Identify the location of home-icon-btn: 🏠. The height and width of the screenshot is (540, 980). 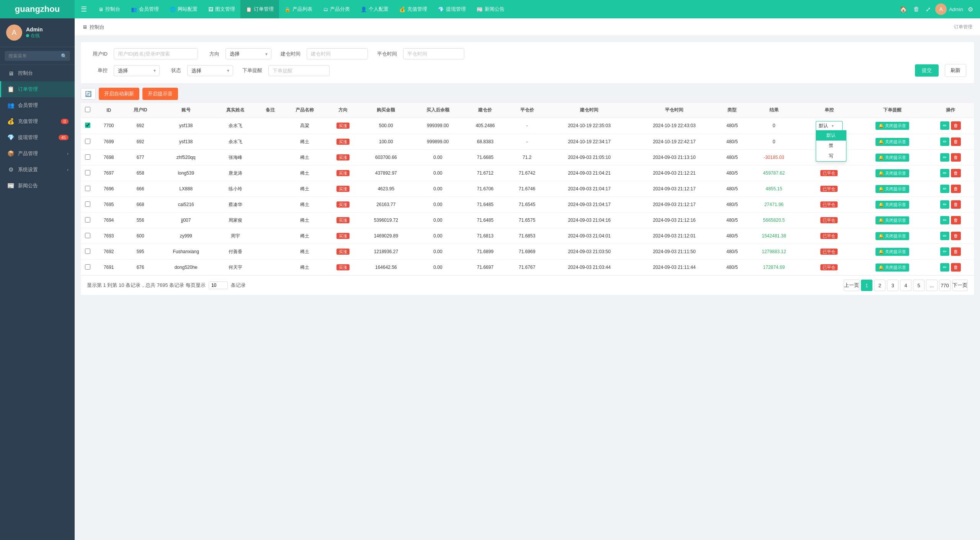
(903, 9).